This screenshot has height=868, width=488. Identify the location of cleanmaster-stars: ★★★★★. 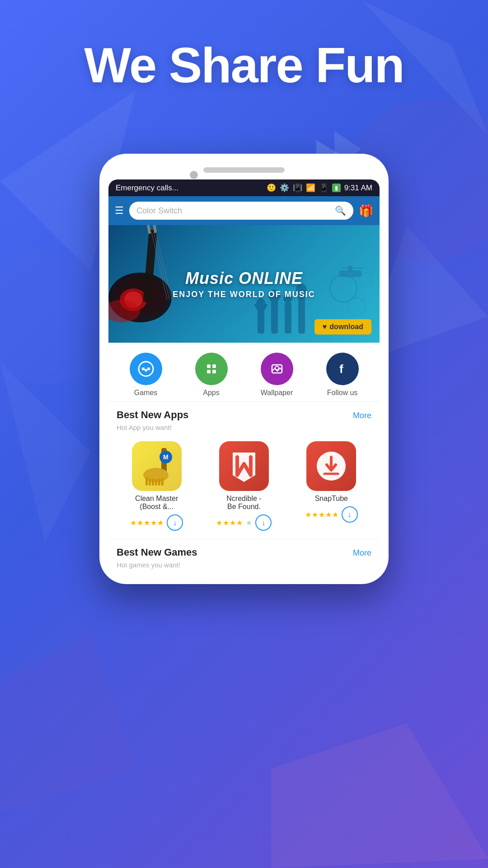
(147, 523).